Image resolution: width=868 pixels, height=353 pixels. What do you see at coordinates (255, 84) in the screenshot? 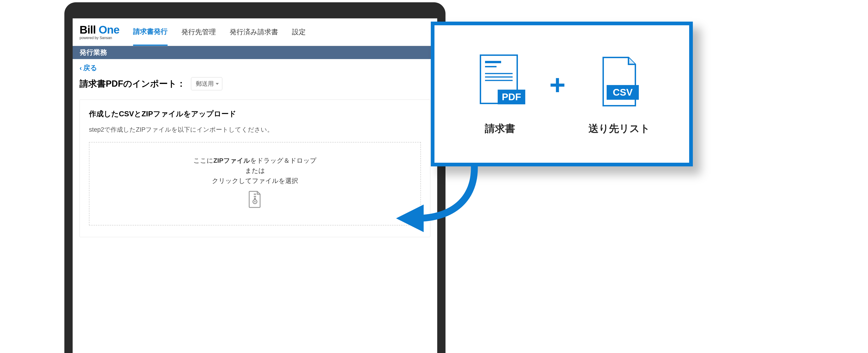
I see `page-title-row: 請求書PDFのインポート： 郵送用` at bounding box center [255, 84].